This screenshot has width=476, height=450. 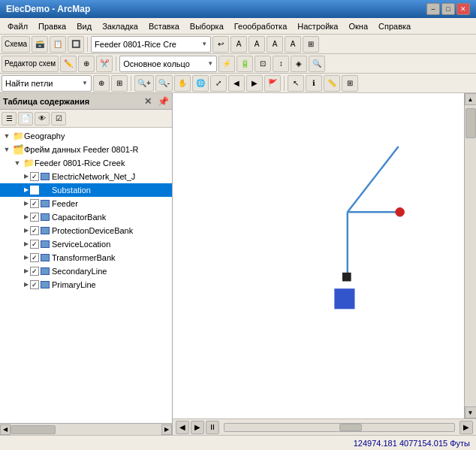 What do you see at coordinates (26, 244) in the screenshot?
I see `expand-layer-5: ▶` at bounding box center [26, 244].